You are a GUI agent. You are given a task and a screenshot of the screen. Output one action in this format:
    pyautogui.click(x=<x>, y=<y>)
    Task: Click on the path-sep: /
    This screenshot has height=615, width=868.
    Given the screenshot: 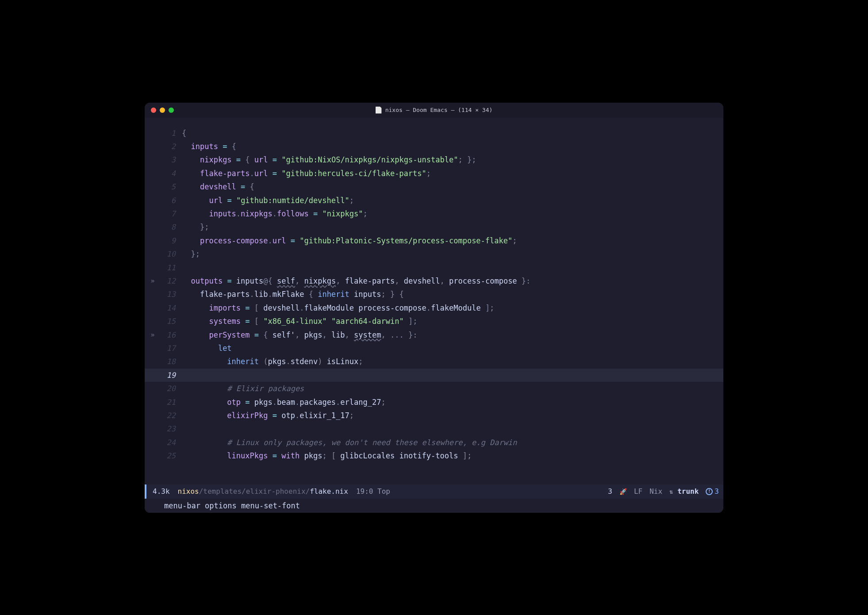 What is the action you would take?
    pyautogui.click(x=201, y=491)
    